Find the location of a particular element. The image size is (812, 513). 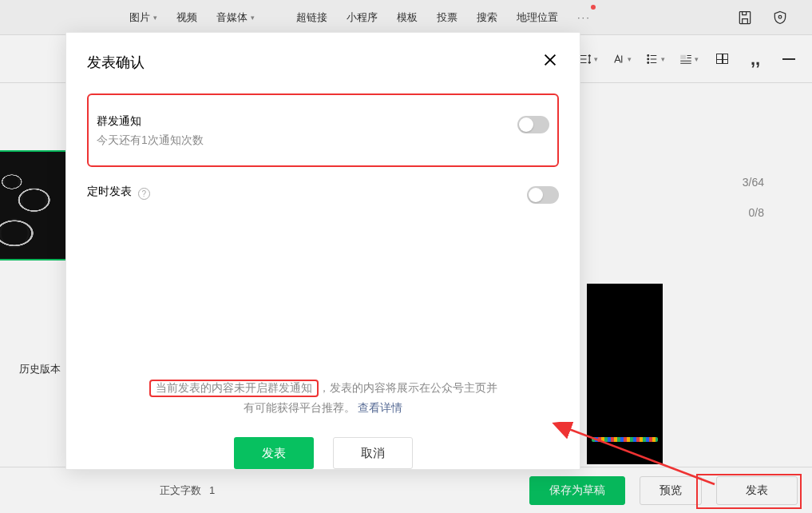

modal-title: 发表确认 is located at coordinates (116, 62).